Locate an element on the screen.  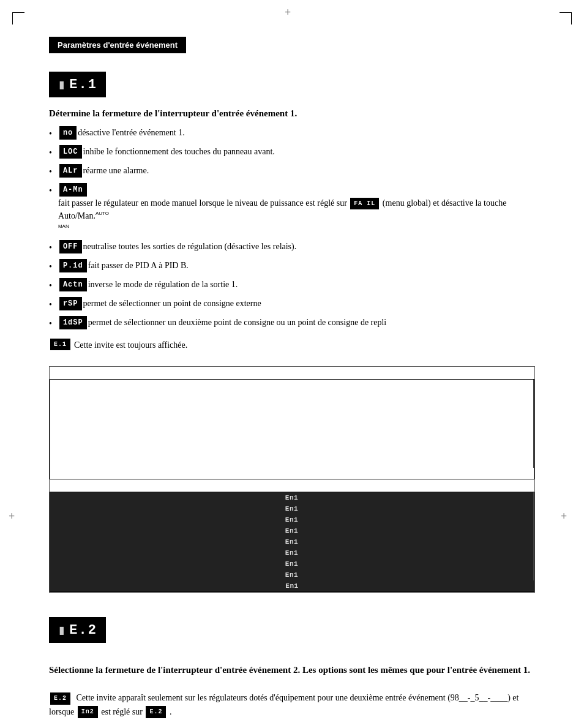
badge-1dsp: 1dSP is located at coordinates (73, 323).